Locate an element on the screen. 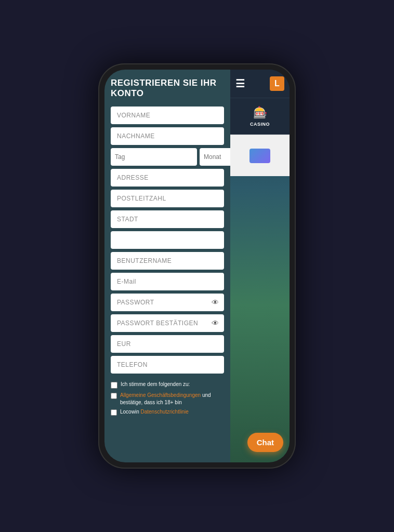 This screenshot has width=394, height=532. main-checkbox-label: Ich stimme dem folgenden zu: is located at coordinates (155, 384).